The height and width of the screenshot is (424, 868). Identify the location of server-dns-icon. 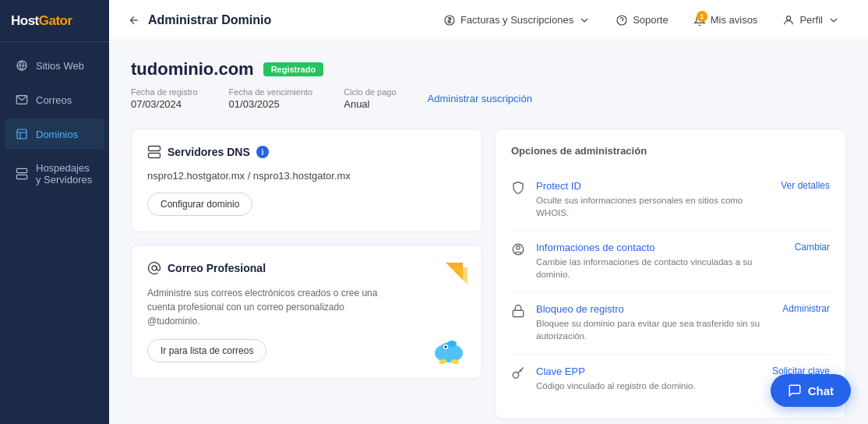
(154, 152).